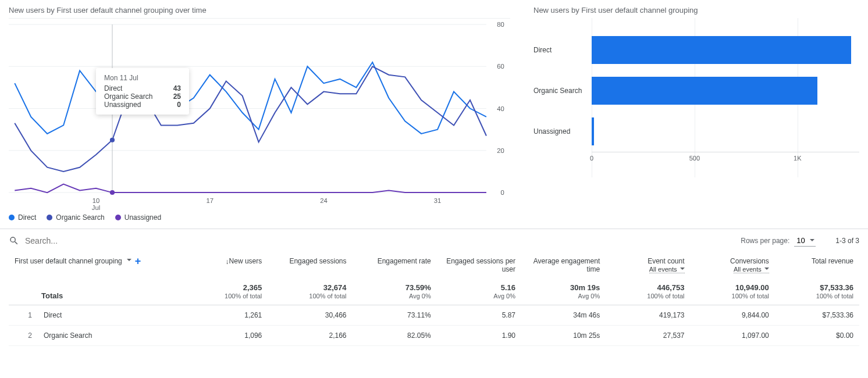 This screenshot has width=868, height=378. What do you see at coordinates (817, 287) in the screenshot?
I see `totals-value: $7,533.36` at bounding box center [817, 287].